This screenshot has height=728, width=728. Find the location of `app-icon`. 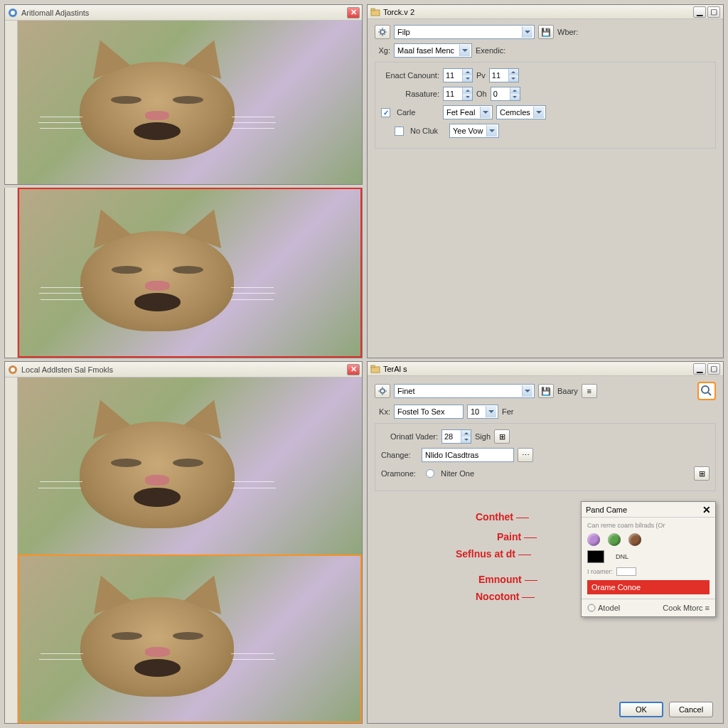

app-icon is located at coordinates (13, 13).